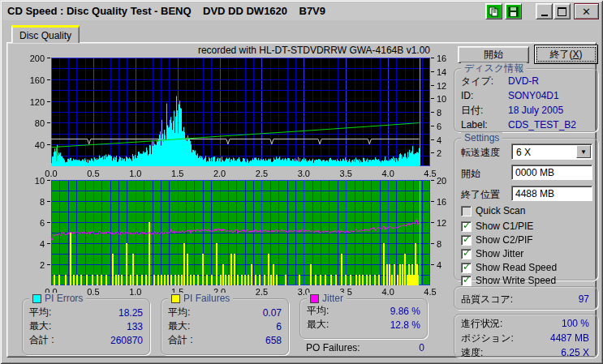 Image resolution: width=603 pixels, height=364 pixels. Describe the element at coordinates (364, 311) in the screenshot. I see `stat-row: 平均:9.86 %` at that location.